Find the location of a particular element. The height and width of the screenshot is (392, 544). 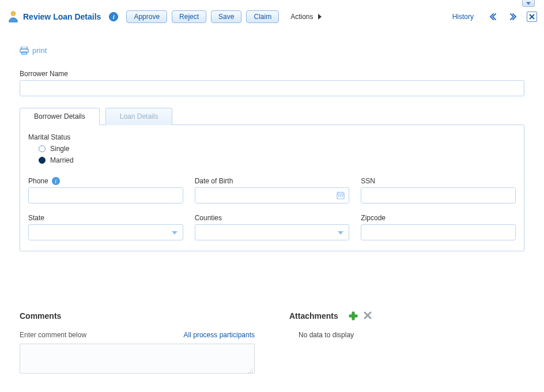

attachments-heading: Attachments is located at coordinates (313, 316).